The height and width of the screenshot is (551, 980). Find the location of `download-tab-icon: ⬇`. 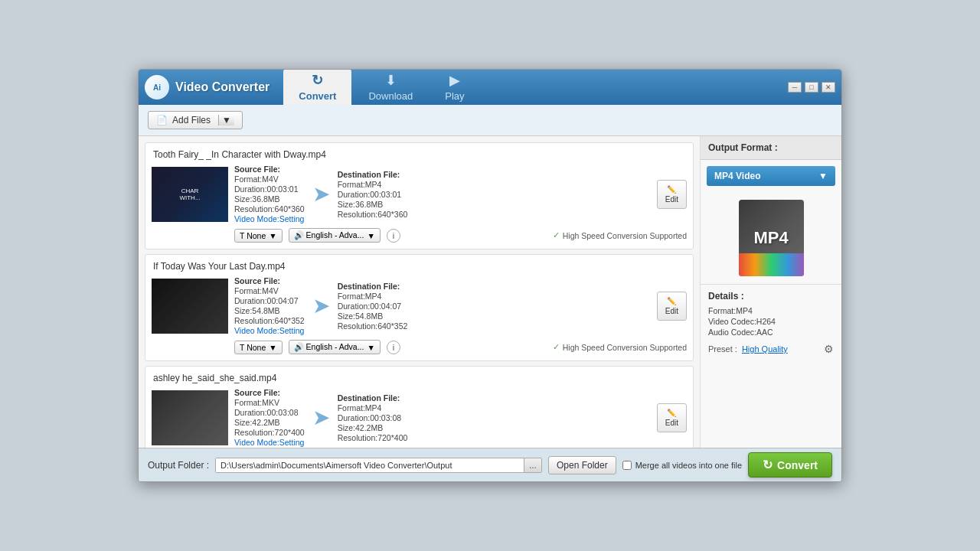

download-tab-icon: ⬇ is located at coordinates (390, 80).